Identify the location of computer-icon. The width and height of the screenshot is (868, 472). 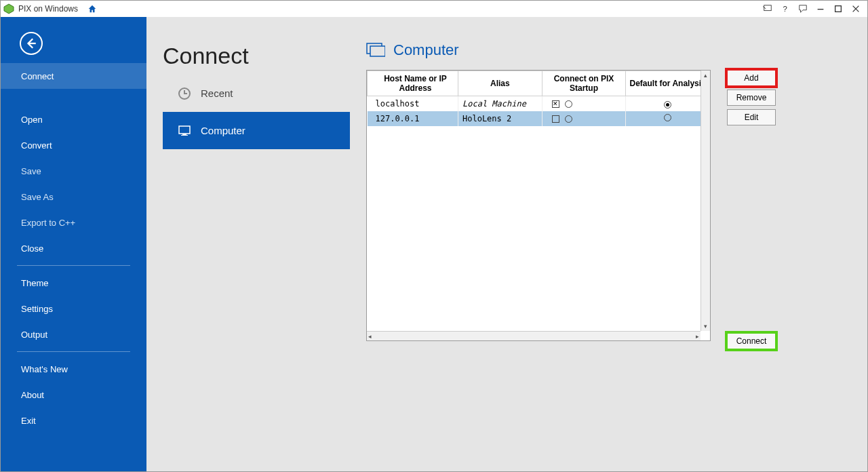
(184, 131).